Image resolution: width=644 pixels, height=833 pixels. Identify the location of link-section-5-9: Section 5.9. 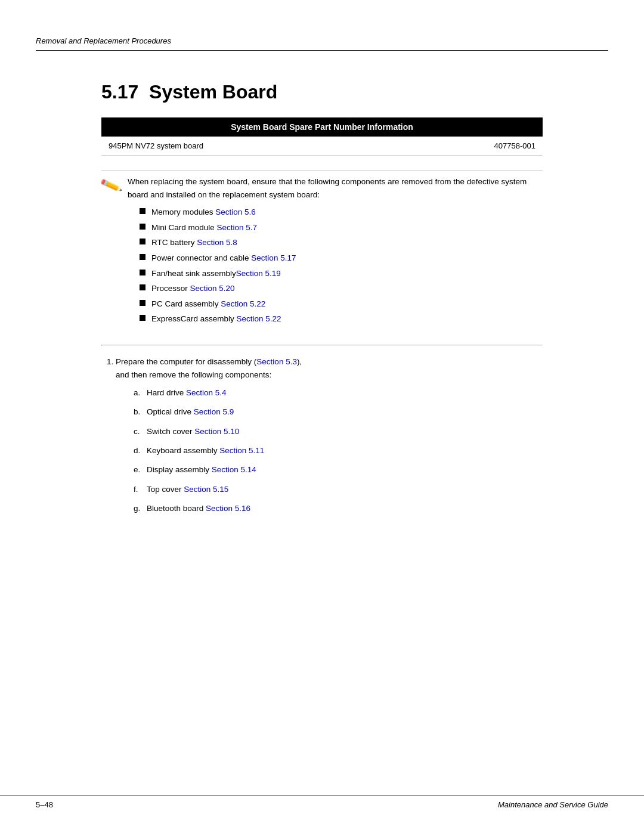
(214, 411).